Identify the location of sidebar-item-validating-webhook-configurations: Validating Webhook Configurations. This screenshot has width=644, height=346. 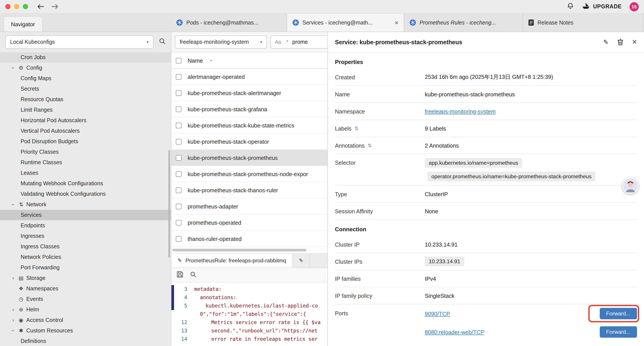
(86, 194).